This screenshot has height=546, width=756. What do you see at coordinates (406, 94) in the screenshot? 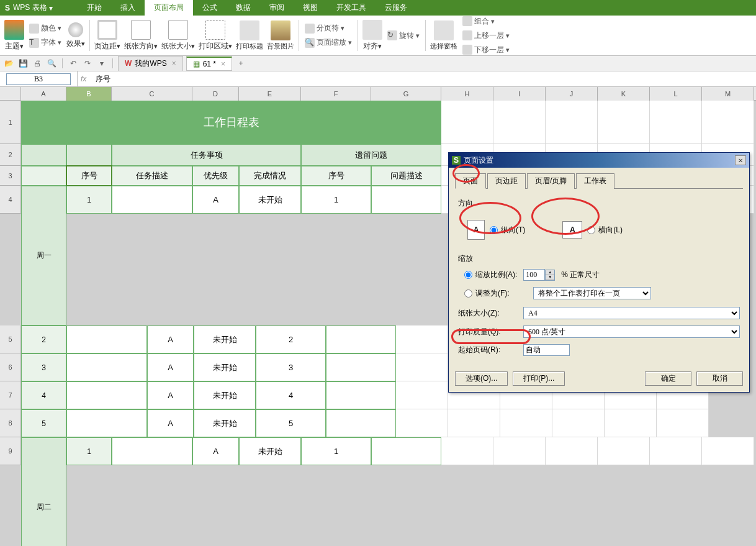
I see `col-header: G` at bounding box center [406, 94].